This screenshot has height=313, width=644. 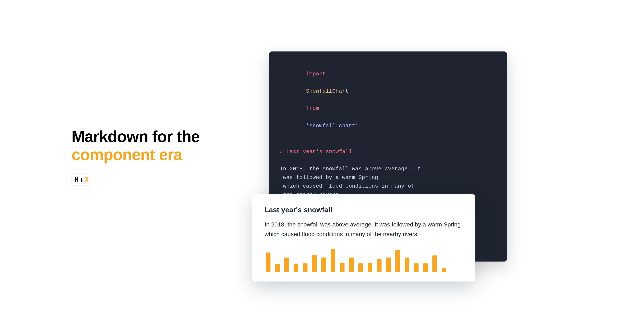 What do you see at coordinates (364, 210) in the screenshot?
I see `render-heading: Last year's snowfall` at bounding box center [364, 210].